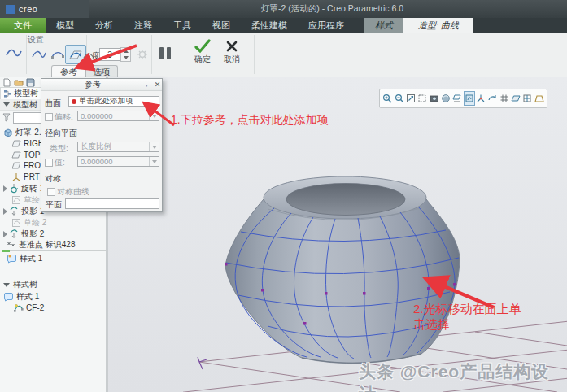 This screenshot has width=567, height=392. I want to click on zoom-region-icon, so click(422, 98).